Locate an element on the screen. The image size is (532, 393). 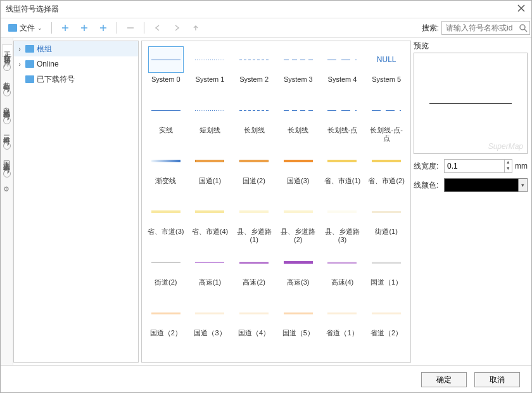
symbol-item: NULLSystem 5 is located at coordinates (386, 70).